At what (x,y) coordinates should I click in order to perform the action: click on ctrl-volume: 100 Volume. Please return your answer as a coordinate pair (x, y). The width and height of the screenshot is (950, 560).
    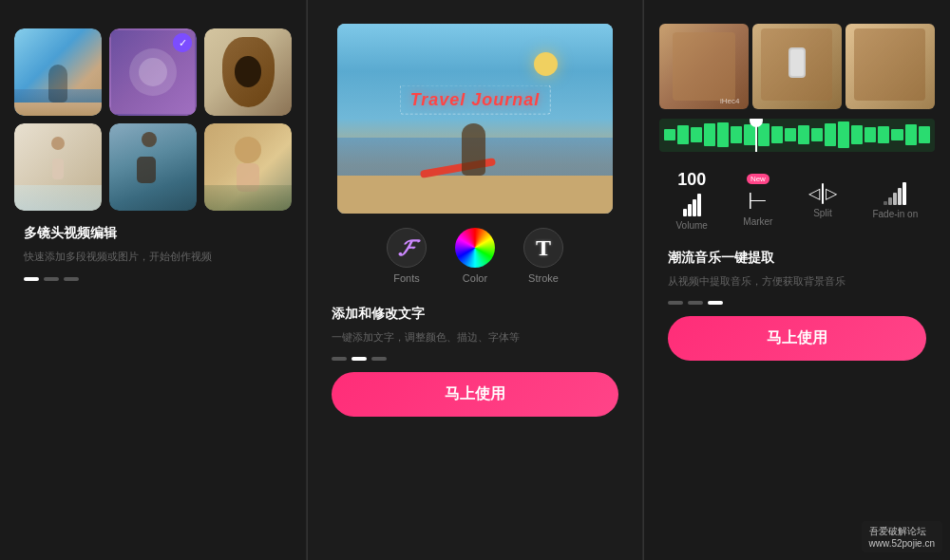
    Looking at the image, I should click on (692, 200).